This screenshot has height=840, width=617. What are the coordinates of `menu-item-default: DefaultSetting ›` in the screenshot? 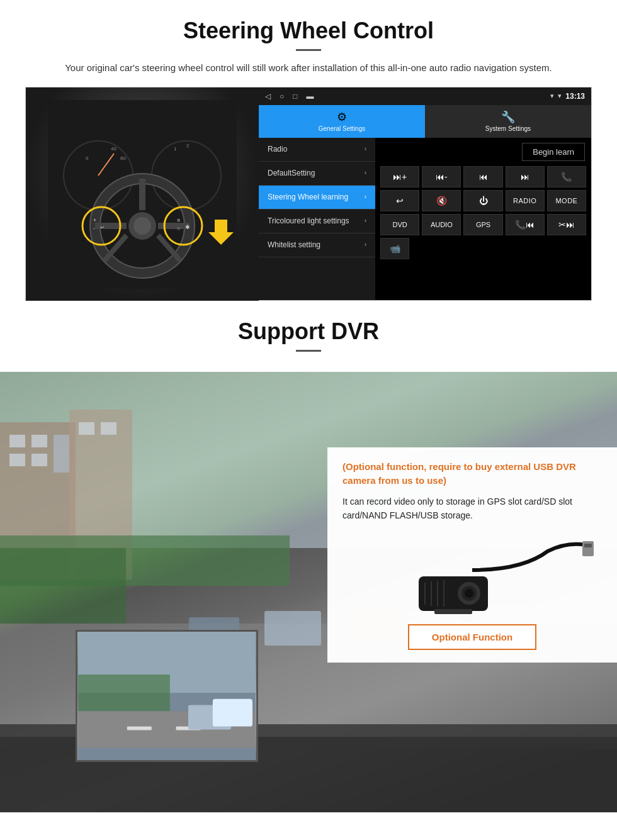 It's located at (317, 174).